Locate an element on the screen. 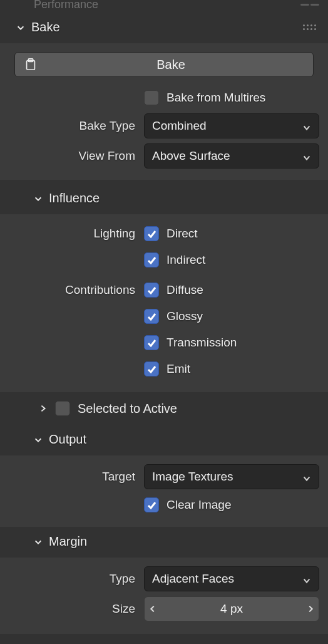 This screenshot has height=644, width=328. contrib-diffuse-checkbox is located at coordinates (151, 290).